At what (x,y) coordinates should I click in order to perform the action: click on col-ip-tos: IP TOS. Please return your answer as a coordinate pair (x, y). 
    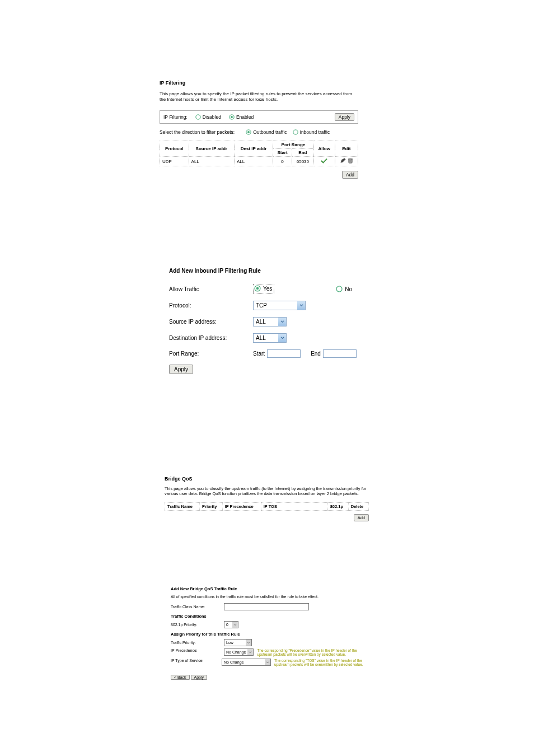
    Looking at the image, I should click on (294, 506).